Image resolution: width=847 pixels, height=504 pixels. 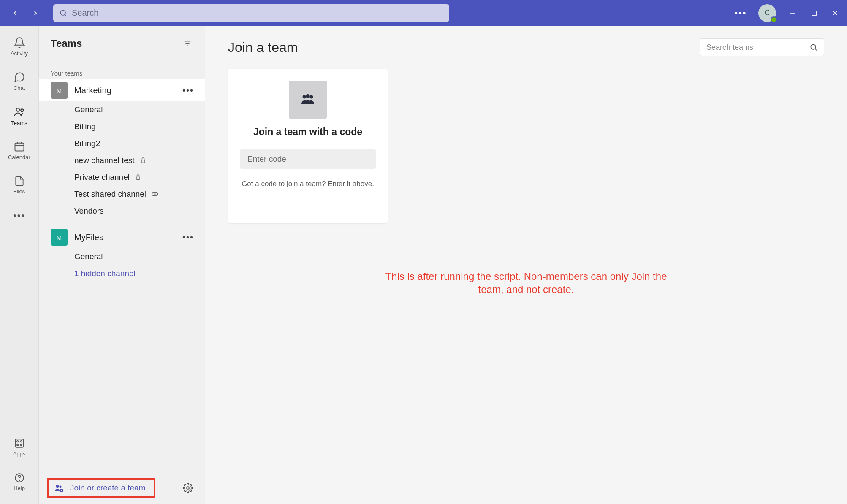 I want to click on forward-button, so click(x=35, y=13).